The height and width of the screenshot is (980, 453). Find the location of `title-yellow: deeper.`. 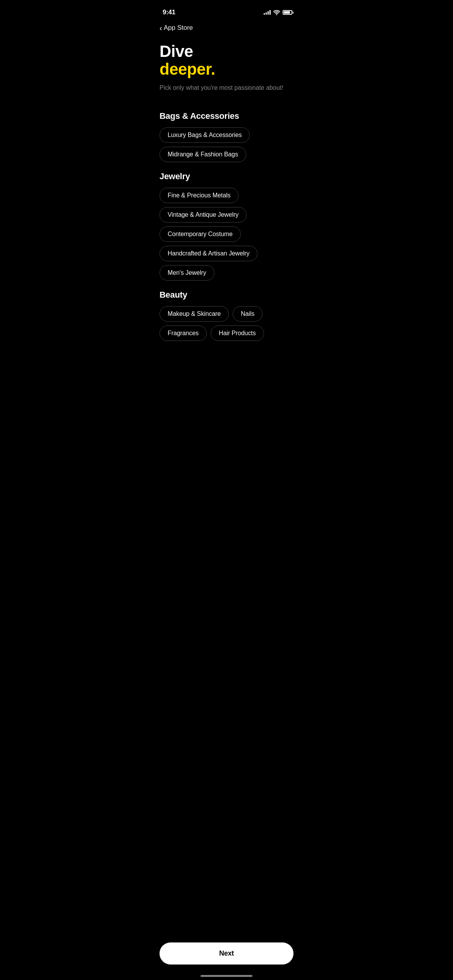

title-yellow: deeper. is located at coordinates (226, 69).